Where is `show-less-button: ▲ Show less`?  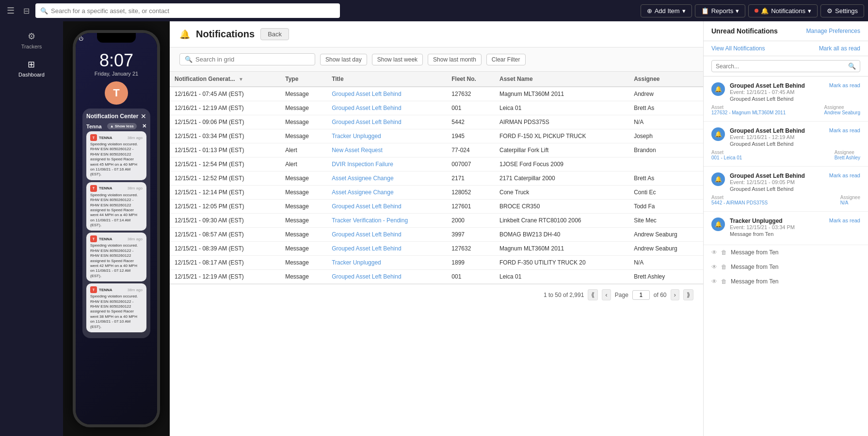 show-less-button: ▲ Show less is located at coordinates (122, 126).